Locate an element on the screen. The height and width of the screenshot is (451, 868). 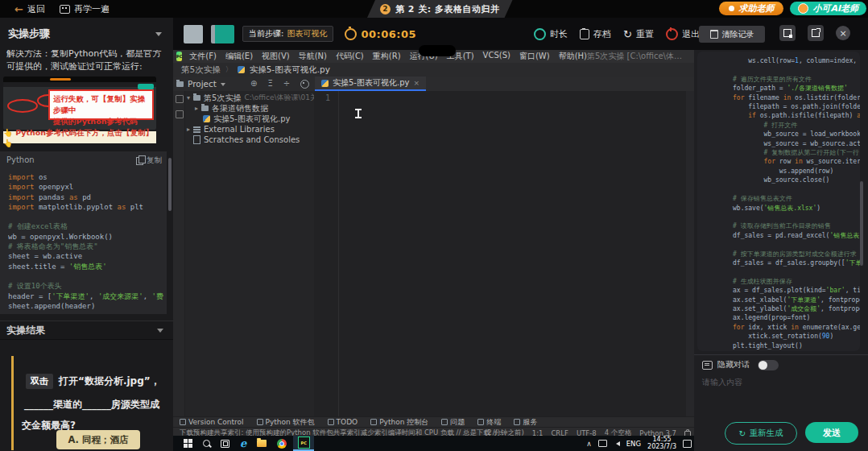
tool-tab-python-console: Python 控制台 is located at coordinates (399, 422).